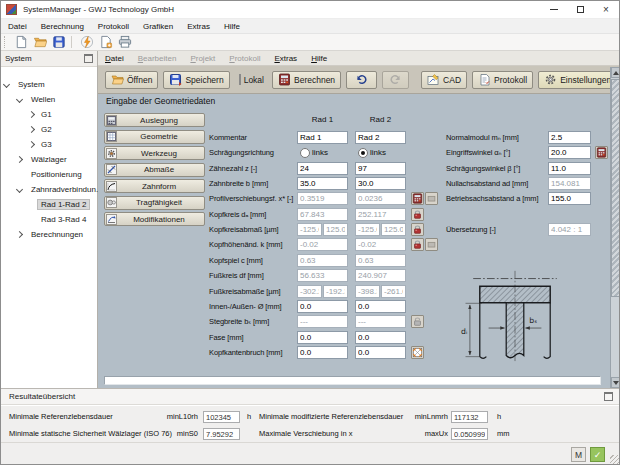 The image size is (620, 465). Describe the element at coordinates (616, 188) in the screenshot. I see `scrollbar-thumb` at that location.